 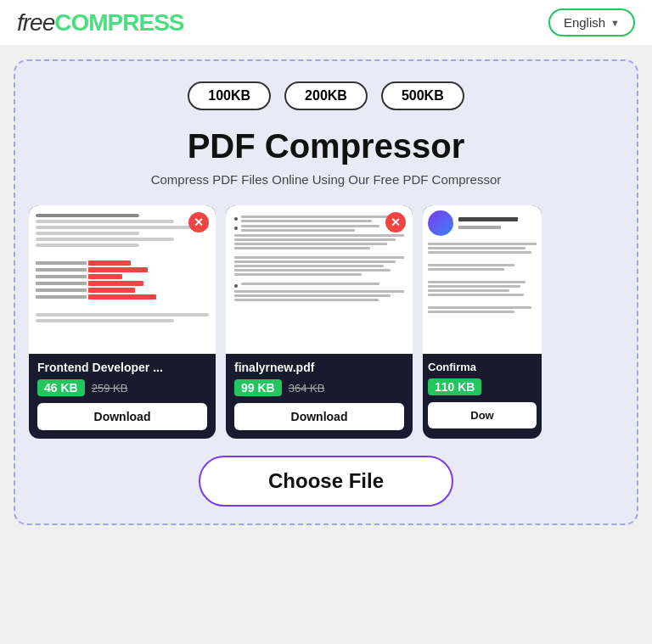 I want to click on file-card-3: Confirma 110 KB Dow, so click(x=482, y=322).